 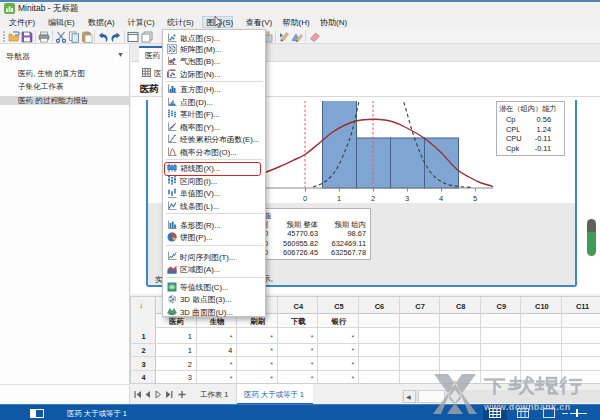 What do you see at coordinates (339, 198) in the screenshot?
I see `svg-text: 1` at bounding box center [339, 198].